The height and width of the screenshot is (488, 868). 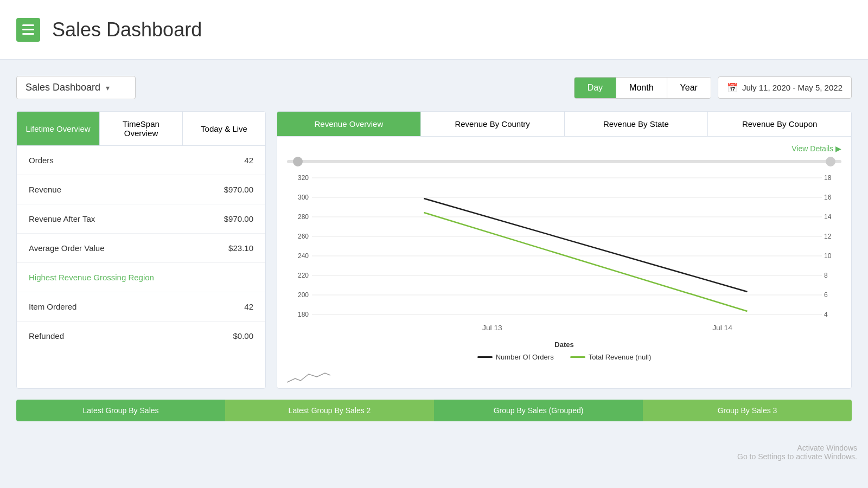 What do you see at coordinates (828, 178) in the screenshot?
I see `svg-text: 18` at bounding box center [828, 178].